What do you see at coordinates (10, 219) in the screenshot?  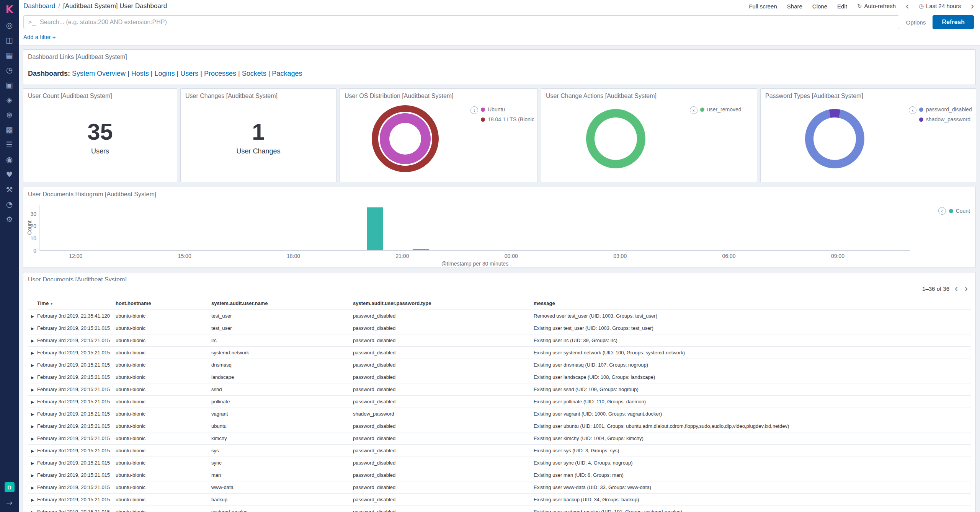 I see `management-icon: ⚙` at bounding box center [10, 219].